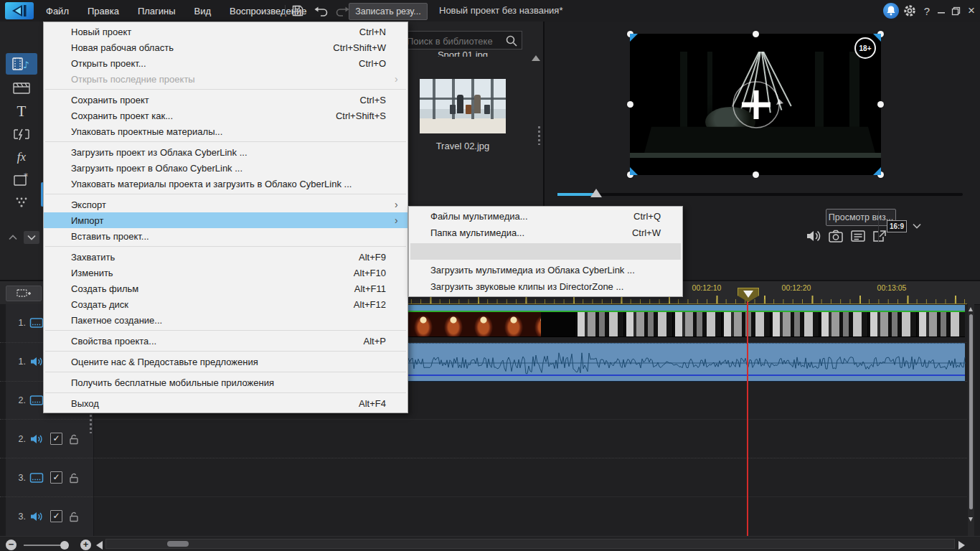 The width and height of the screenshot is (980, 551). I want to click on track-manager-button, so click(24, 293).